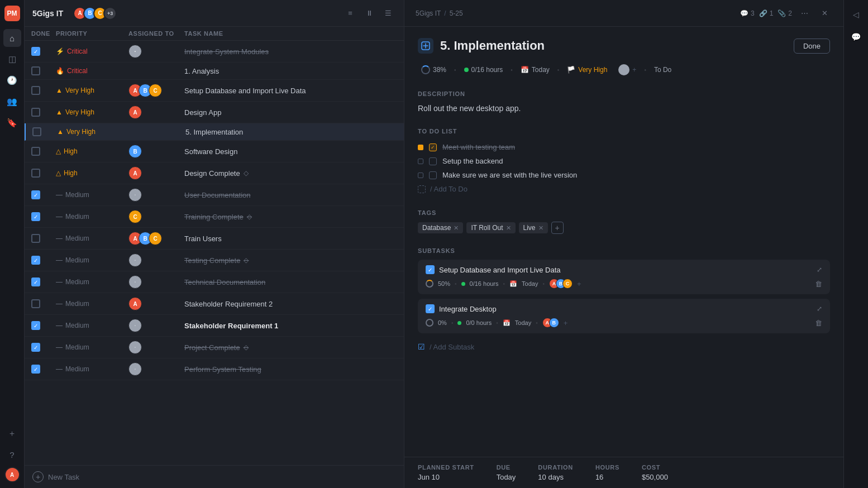 Image resolution: width=868 pixels, height=488 pixels. What do you see at coordinates (557, 228) in the screenshot?
I see `add-tag-button: +` at bounding box center [557, 228].